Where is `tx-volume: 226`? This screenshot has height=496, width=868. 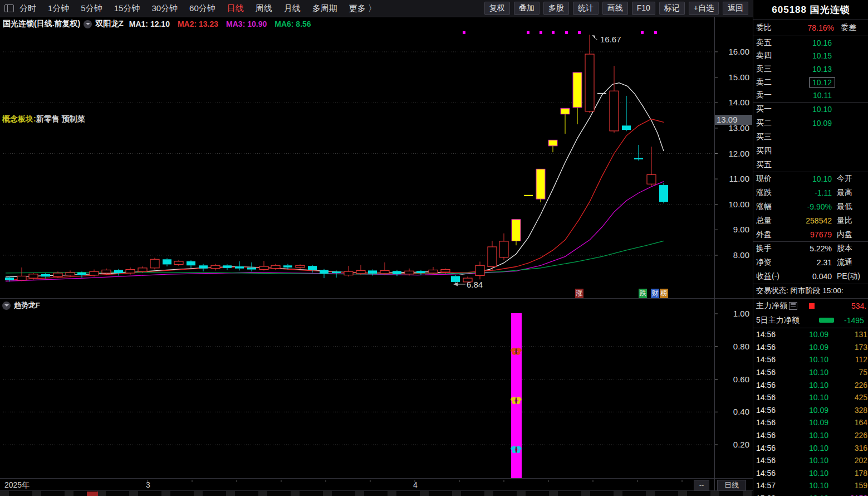 tx-volume: 226 is located at coordinates (861, 385).